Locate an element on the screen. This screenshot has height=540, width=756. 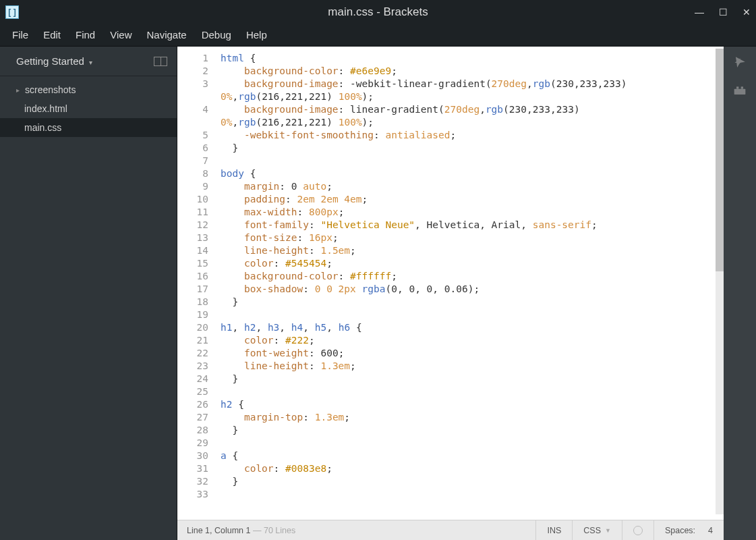
indent-settings: Spaces: 4 is located at coordinates (689, 531).